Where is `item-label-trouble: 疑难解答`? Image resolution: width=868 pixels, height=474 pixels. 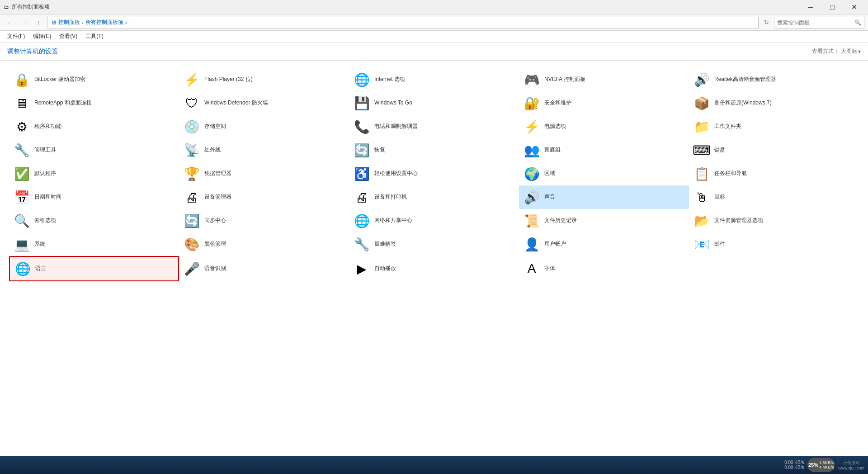 item-label-trouble: 疑难解答 is located at coordinates (385, 244).